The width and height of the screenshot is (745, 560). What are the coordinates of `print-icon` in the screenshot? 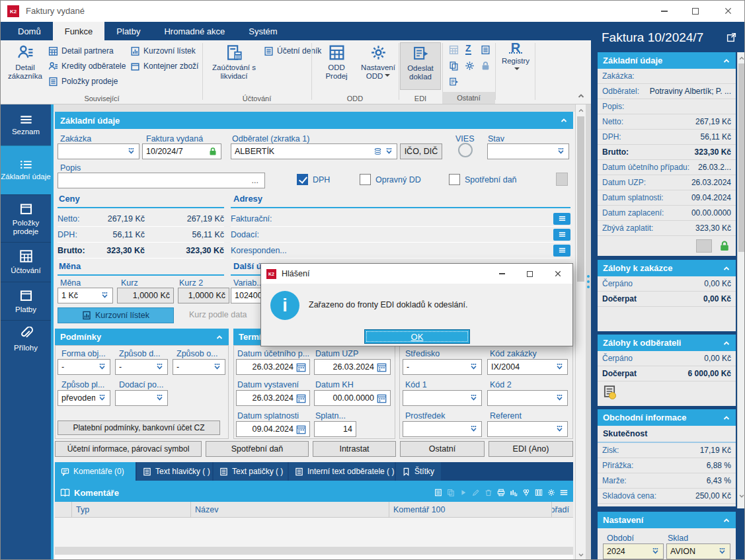 It's located at (501, 493).